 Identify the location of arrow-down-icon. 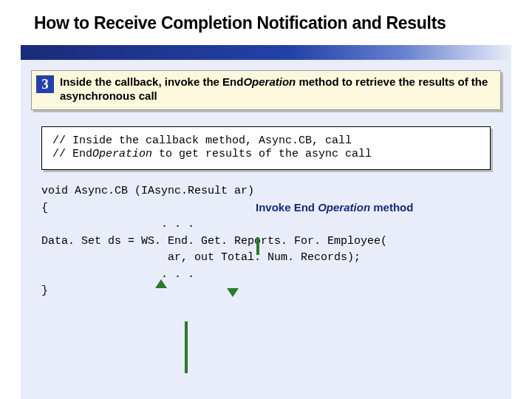
(258, 267).